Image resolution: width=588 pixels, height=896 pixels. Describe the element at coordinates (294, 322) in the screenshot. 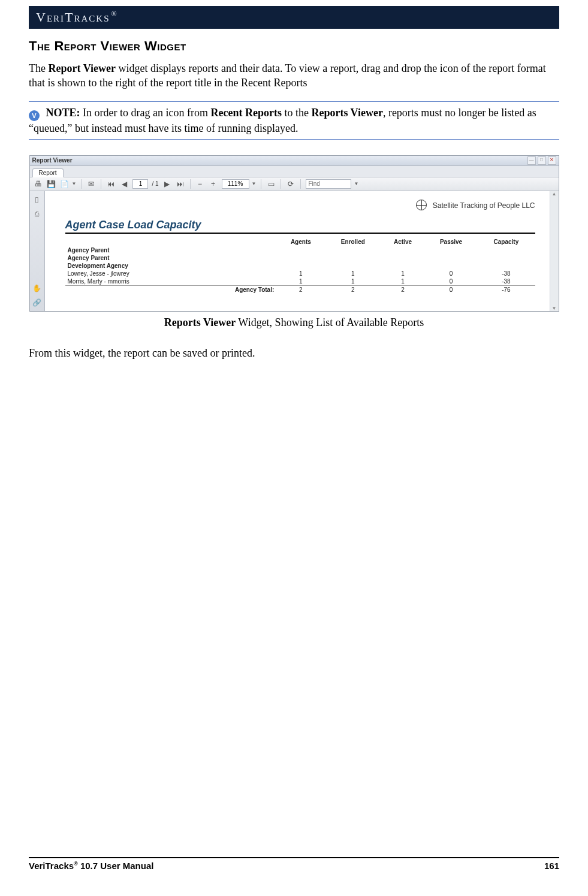

I see `figure-caption: Reports Viewer Widget, Showing List of A…` at that location.